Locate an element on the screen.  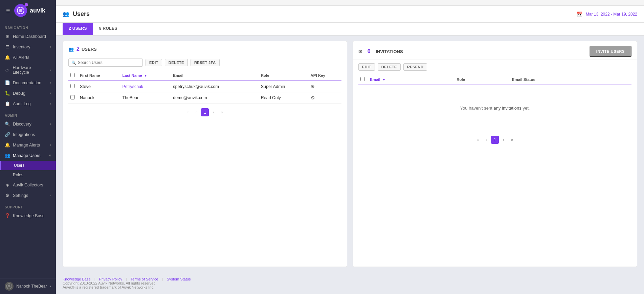
pg-next-button: › is located at coordinates (214, 112).